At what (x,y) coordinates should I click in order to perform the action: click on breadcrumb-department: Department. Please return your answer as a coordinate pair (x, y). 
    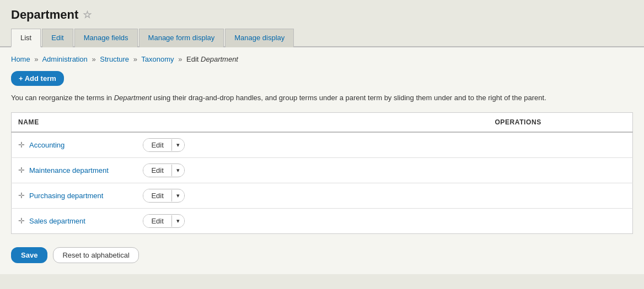
    Looking at the image, I should click on (219, 59).